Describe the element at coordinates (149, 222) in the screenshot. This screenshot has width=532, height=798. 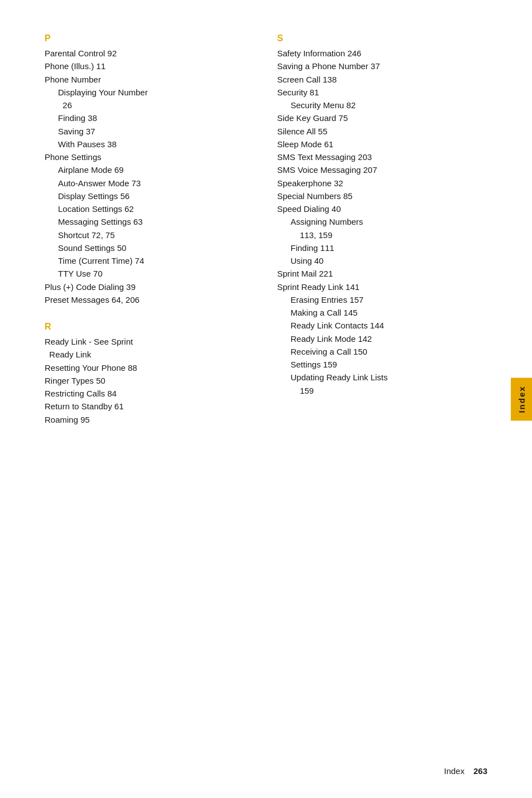
I see `list-item: Messaging Settings 63` at that location.